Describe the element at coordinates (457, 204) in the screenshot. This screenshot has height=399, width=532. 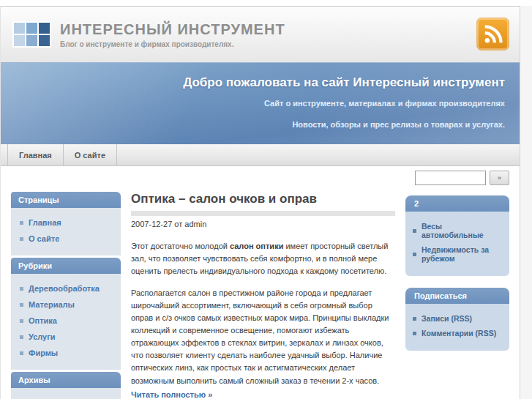
I see `widget-title: 2` at that location.